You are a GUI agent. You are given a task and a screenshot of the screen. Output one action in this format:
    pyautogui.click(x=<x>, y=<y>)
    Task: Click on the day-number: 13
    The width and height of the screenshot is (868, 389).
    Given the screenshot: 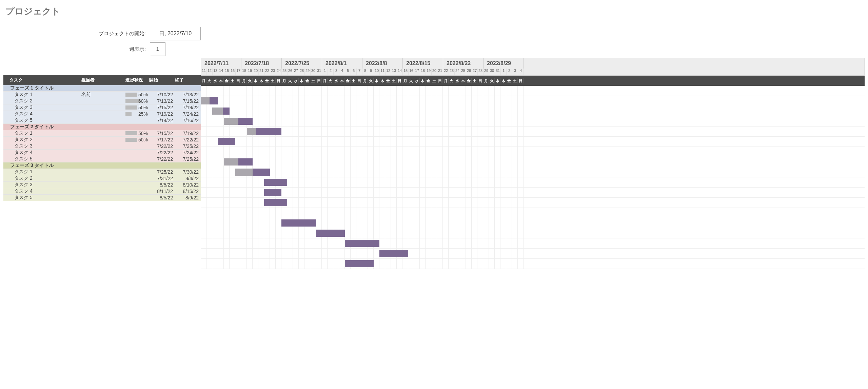 What is the action you would take?
    pyautogui.click(x=216, y=72)
    